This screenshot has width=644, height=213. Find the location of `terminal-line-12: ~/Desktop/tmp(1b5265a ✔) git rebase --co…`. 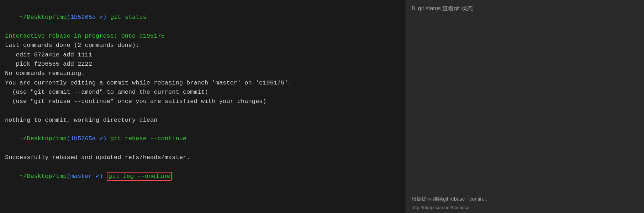

terminal-line-12: ~/Desktop/tmp(1b5265a ✔) git rebase --co… is located at coordinates (203, 139).